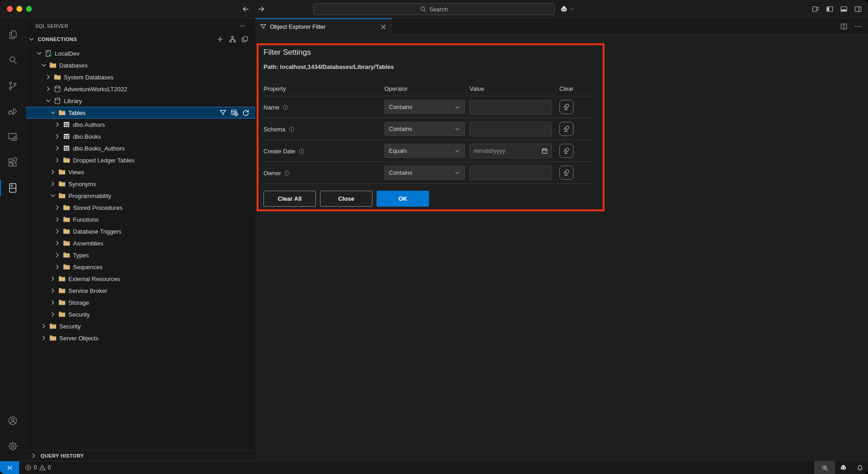 The image size is (868, 474). Describe the element at coordinates (13, 162) in the screenshot. I see `activity-item-extensions` at that location.